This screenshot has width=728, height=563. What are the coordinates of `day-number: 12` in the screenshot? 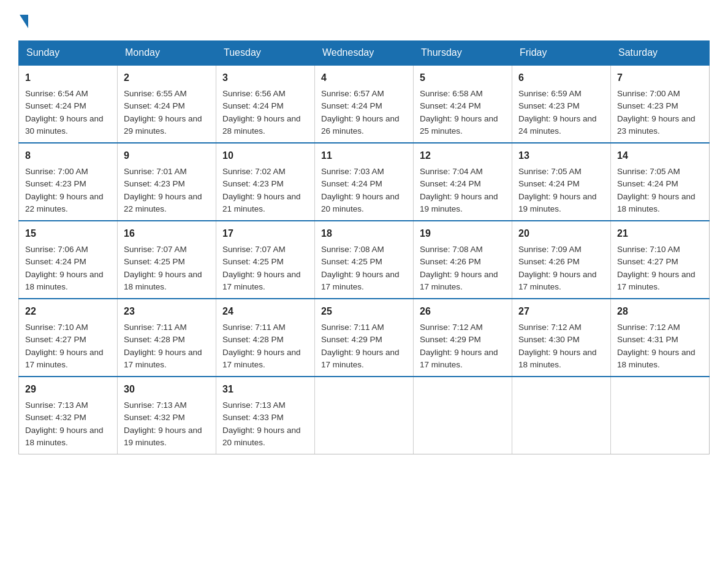 It's located at (463, 156).